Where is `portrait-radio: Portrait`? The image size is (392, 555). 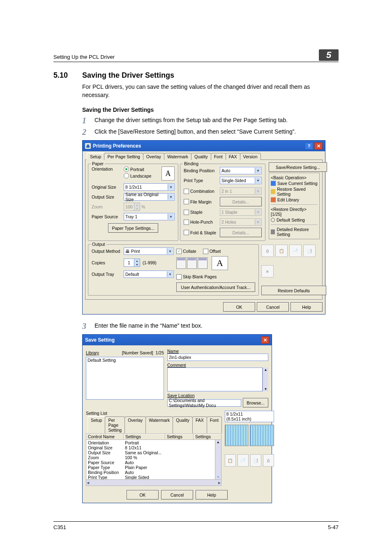
portrait-radio: Portrait is located at coordinates (143, 169).